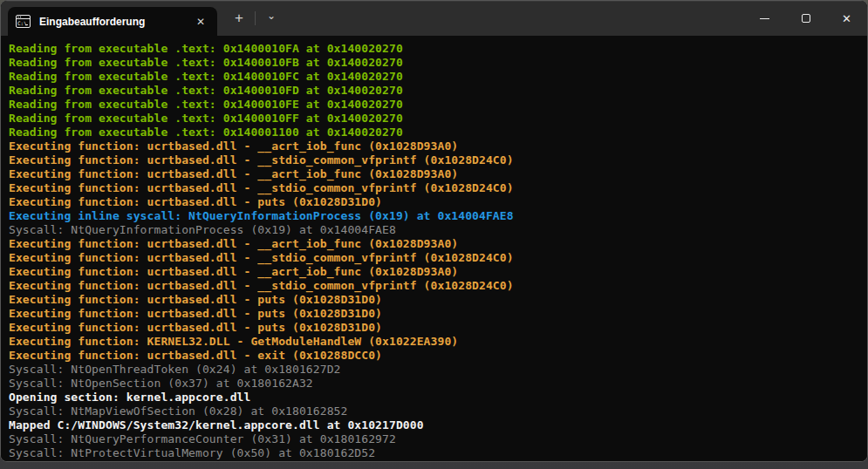  What do you see at coordinates (435, 384) in the screenshot?
I see `terminal-line: Syscall: NtOpenSection (0x37) at 0x18016…` at bounding box center [435, 384].